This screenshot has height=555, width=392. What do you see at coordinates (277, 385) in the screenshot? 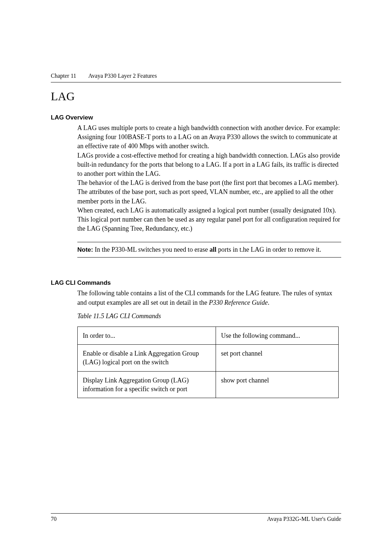
I see `command-cell: show port channel` at bounding box center [277, 385].